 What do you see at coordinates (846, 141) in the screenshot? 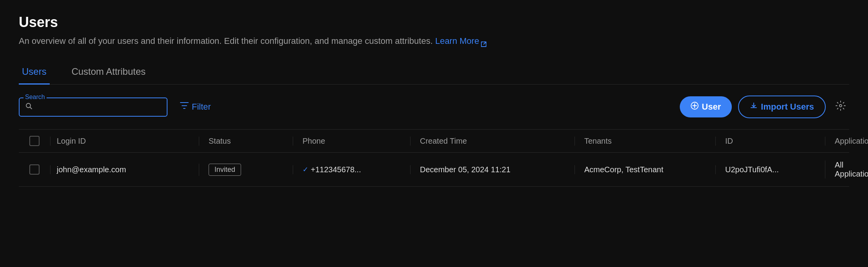
I see `col-header-applications: Applications` at bounding box center [846, 141].